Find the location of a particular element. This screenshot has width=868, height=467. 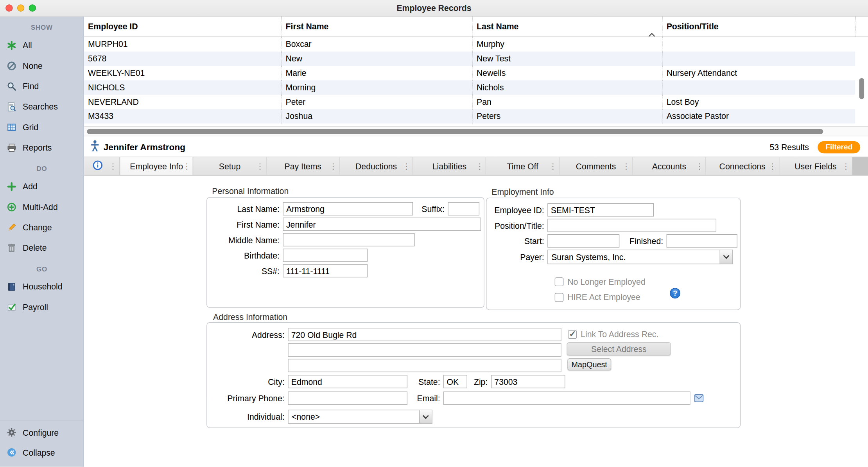

tab-liabilities: Liabilities ⋮ is located at coordinates (450, 166).